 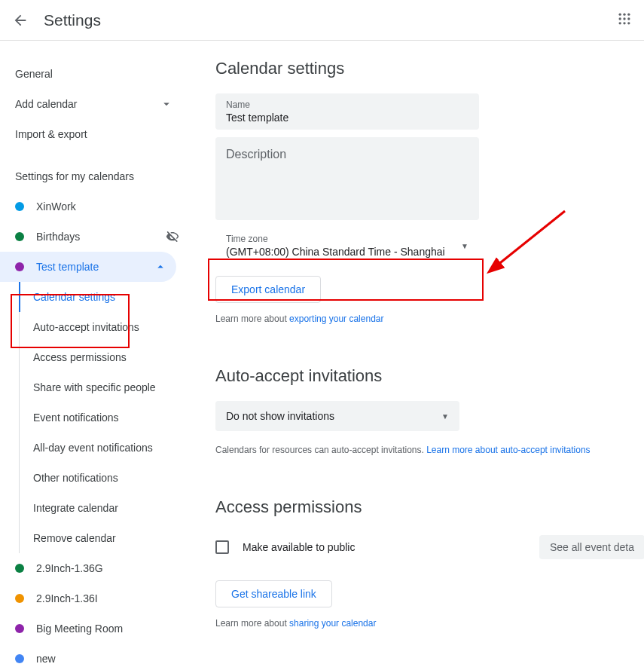 I want to click on section-title-auto-accept: Auto-accept invitations, so click(x=429, y=376).